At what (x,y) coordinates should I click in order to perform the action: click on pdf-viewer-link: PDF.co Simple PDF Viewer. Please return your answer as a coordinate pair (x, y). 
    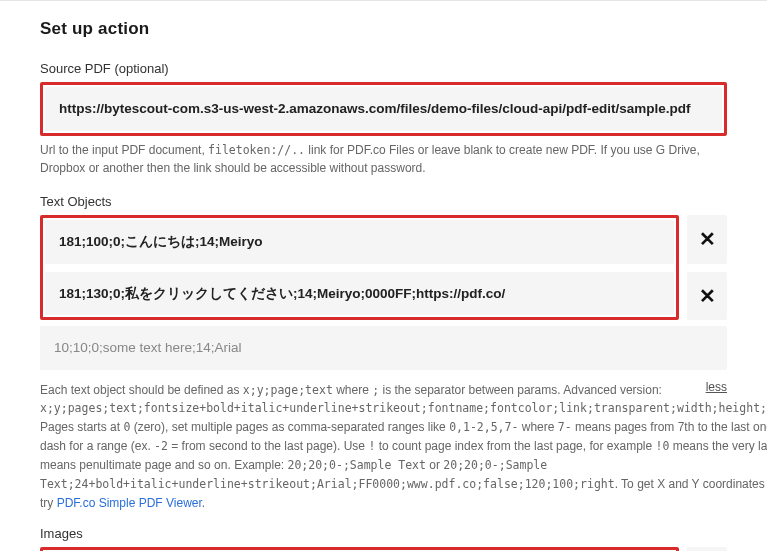
    Looking at the image, I should click on (130, 503).